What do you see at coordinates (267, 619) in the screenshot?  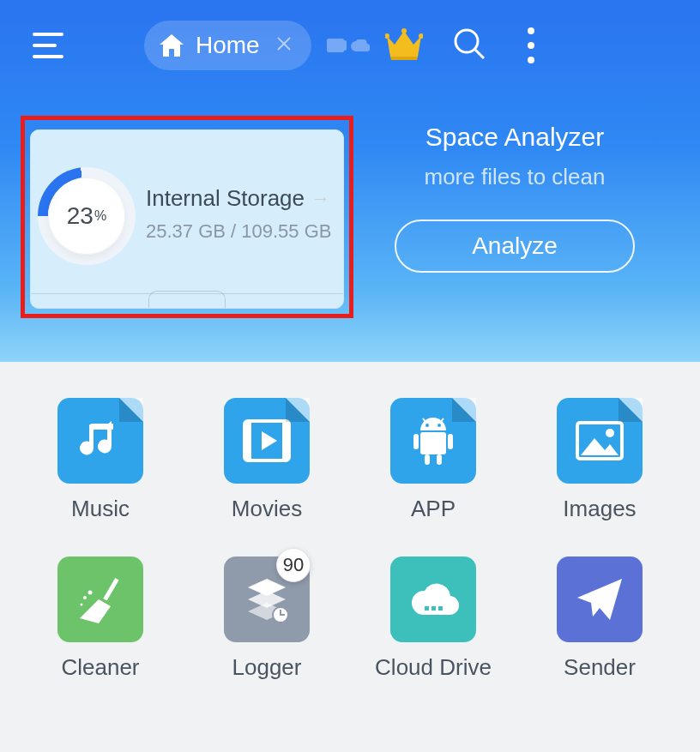 I see `tile-logger: 90Logger` at bounding box center [267, 619].